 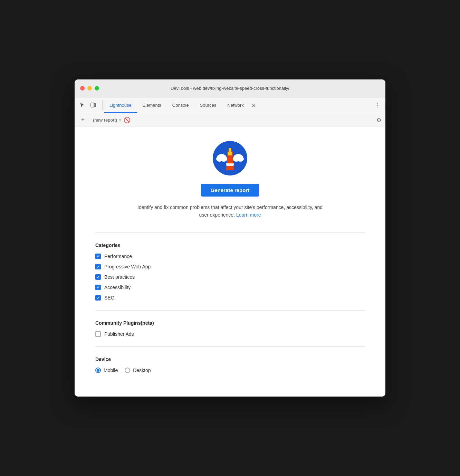 What do you see at coordinates (98, 334) in the screenshot?
I see `checkbox-publisher-ads-box` at bounding box center [98, 334].